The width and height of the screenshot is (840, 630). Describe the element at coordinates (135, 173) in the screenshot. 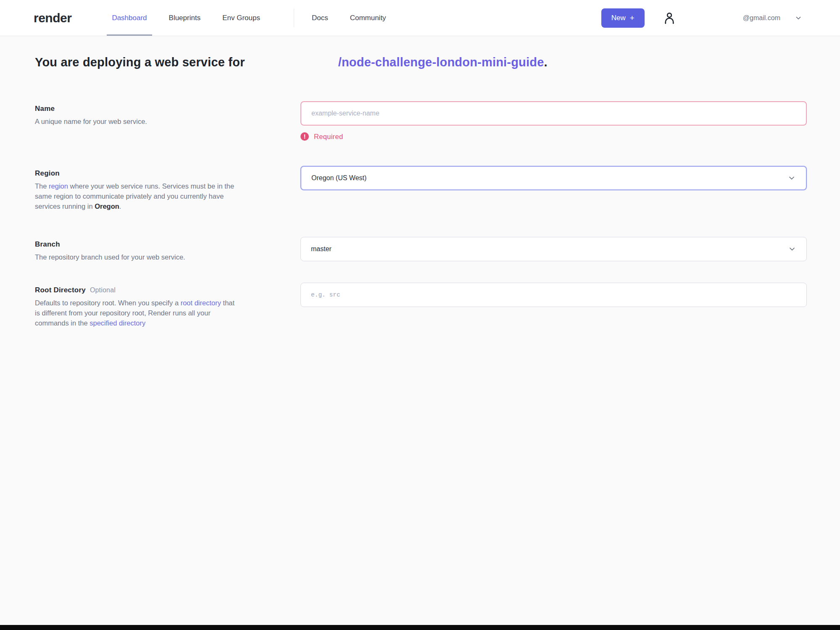

I see `region-label: Region` at that location.